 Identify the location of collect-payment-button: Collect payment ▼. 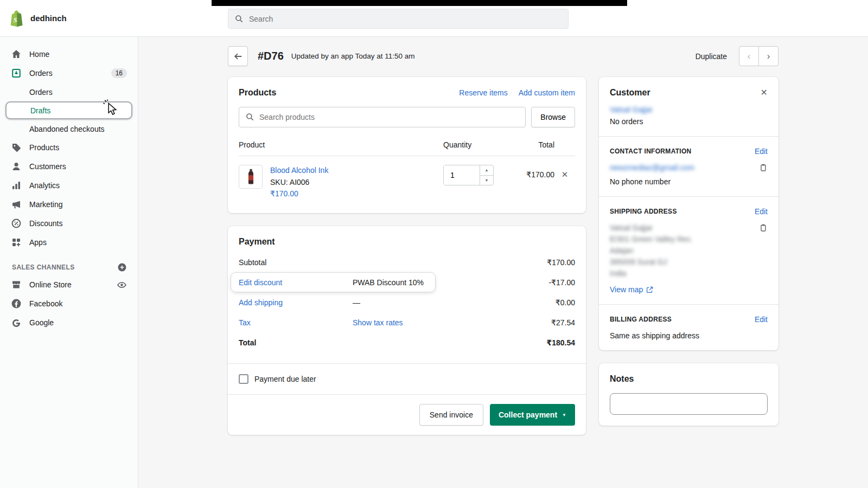
(533, 415).